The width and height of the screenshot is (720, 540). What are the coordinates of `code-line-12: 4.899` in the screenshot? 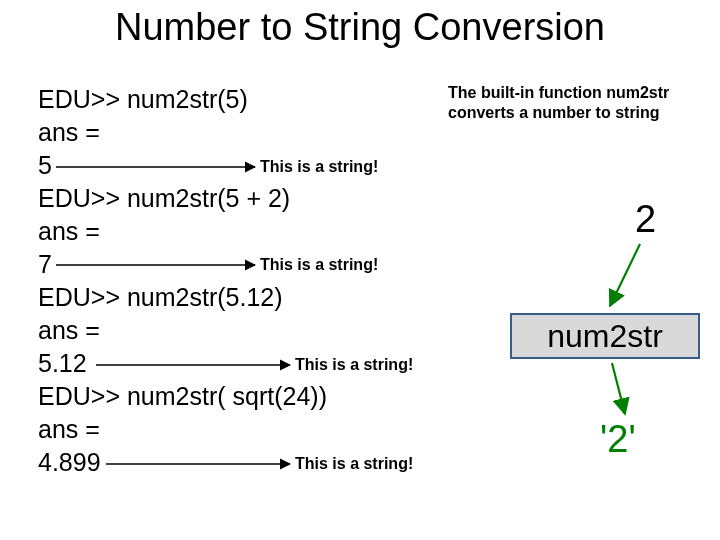 It's located at (70, 462).